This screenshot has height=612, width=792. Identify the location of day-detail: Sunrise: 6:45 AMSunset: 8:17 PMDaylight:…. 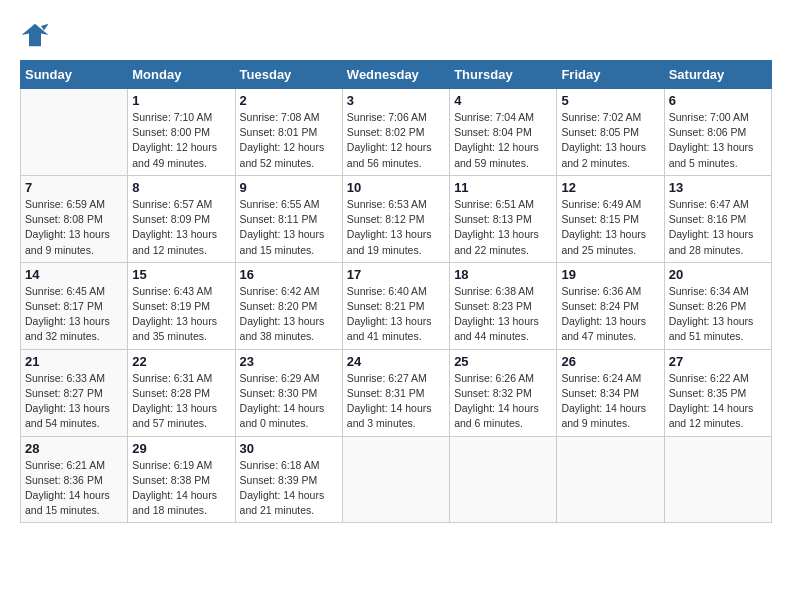
(74, 314).